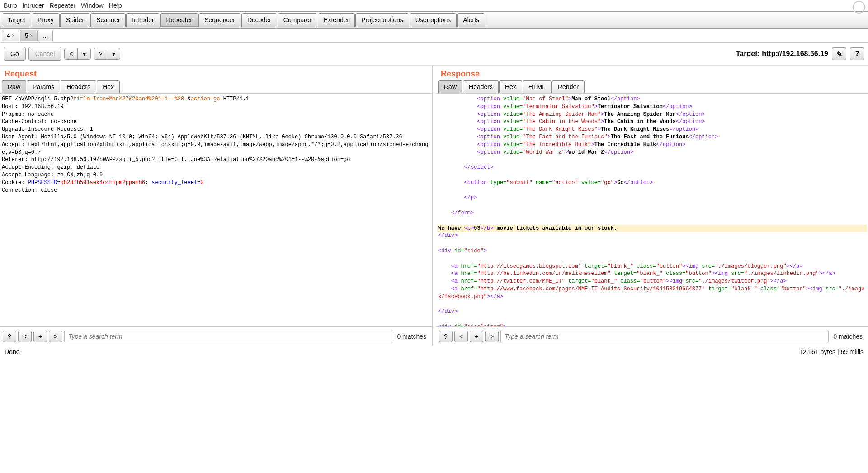 This screenshot has height=473, width=868. I want to click on main-tab-scanner: Scanner, so click(108, 20).